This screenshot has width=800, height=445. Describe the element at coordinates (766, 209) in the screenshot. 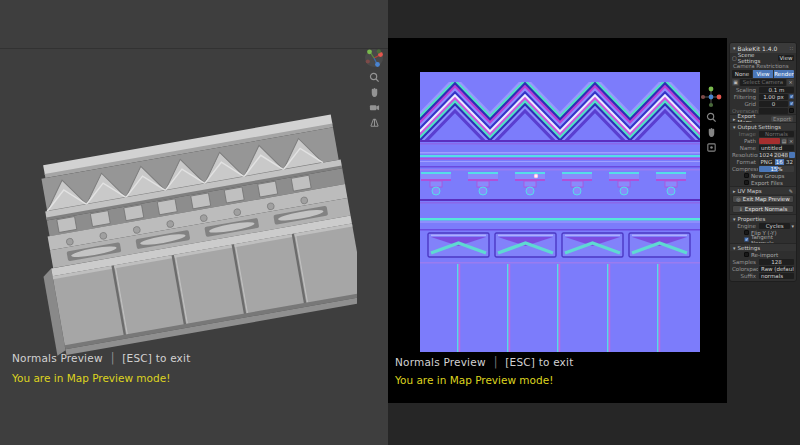

I see `export-normals-label: Export Normals` at that location.